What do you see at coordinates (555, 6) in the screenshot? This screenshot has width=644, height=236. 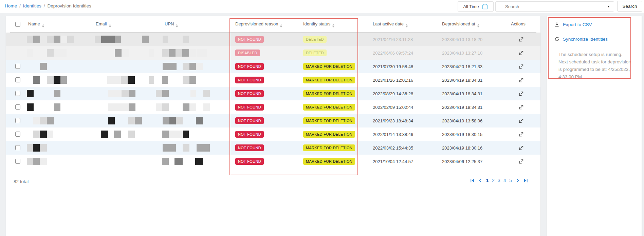 I see `search-input: Search ▾` at bounding box center [555, 6].